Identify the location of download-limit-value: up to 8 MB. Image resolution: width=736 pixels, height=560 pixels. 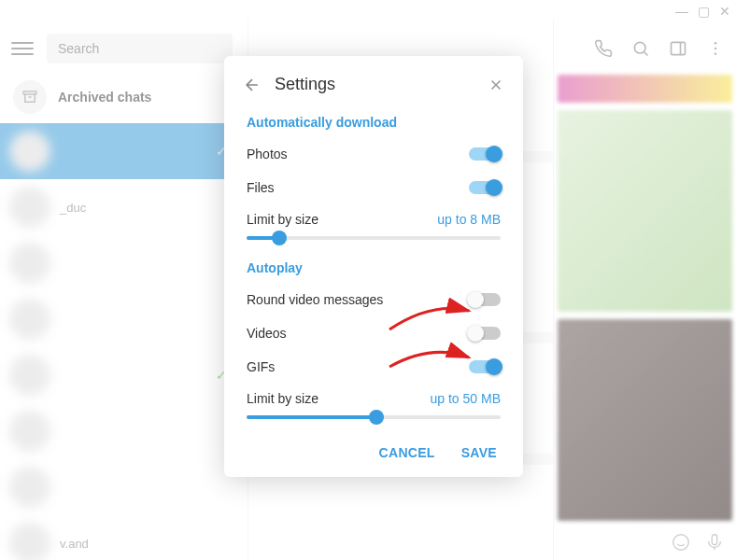
(469, 219).